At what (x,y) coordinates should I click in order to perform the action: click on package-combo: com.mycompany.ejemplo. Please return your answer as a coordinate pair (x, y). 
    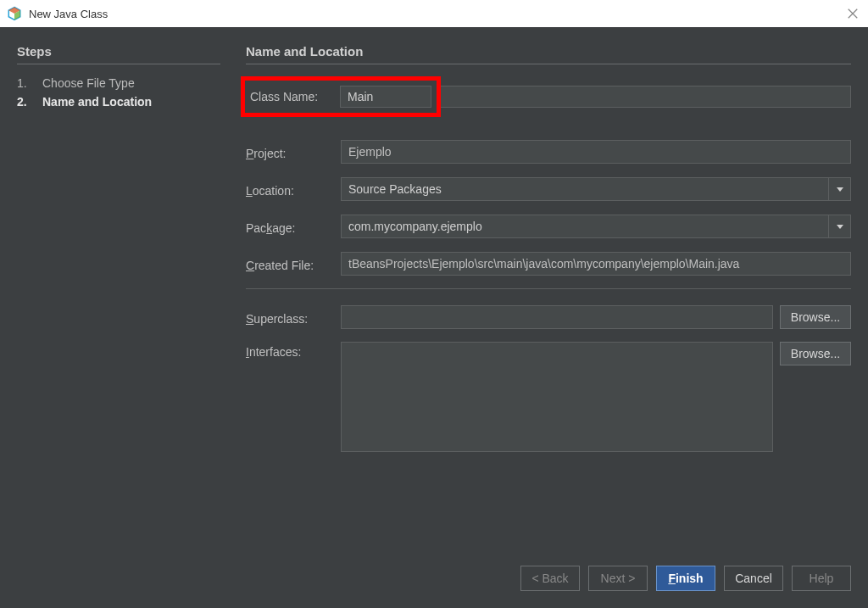
    Looking at the image, I should click on (596, 226).